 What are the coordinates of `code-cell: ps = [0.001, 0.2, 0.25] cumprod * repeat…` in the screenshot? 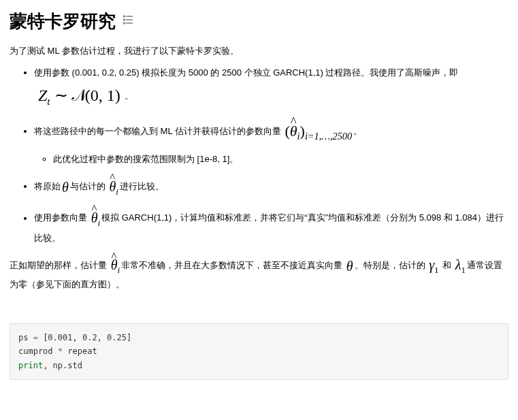 It's located at (259, 351).